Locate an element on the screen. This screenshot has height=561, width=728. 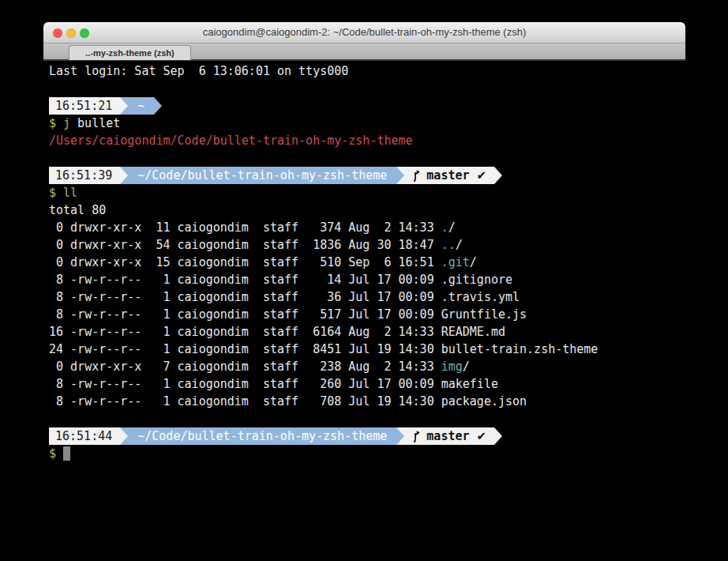
terminal-tab: ..-my-zsh-theme (zsh) is located at coordinates (129, 52).